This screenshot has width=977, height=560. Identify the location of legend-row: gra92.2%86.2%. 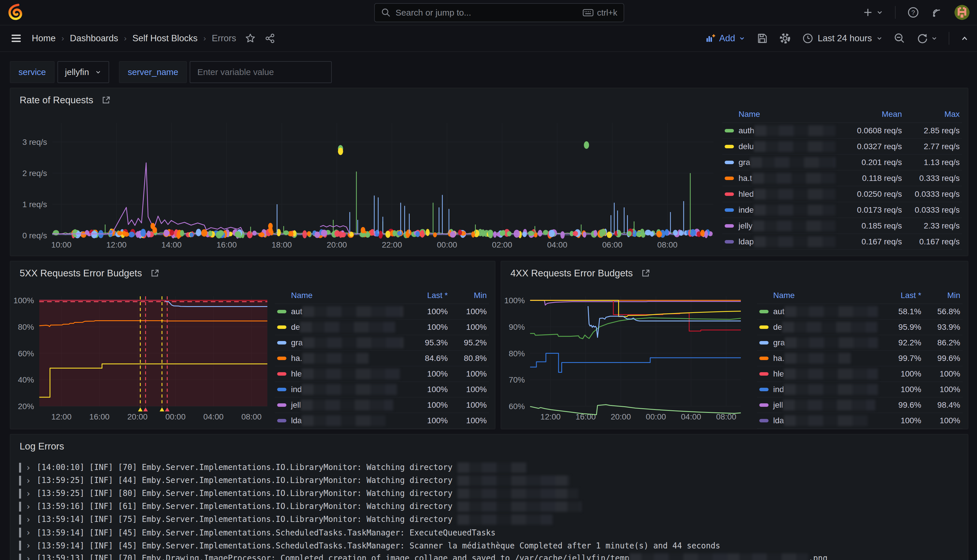
(860, 343).